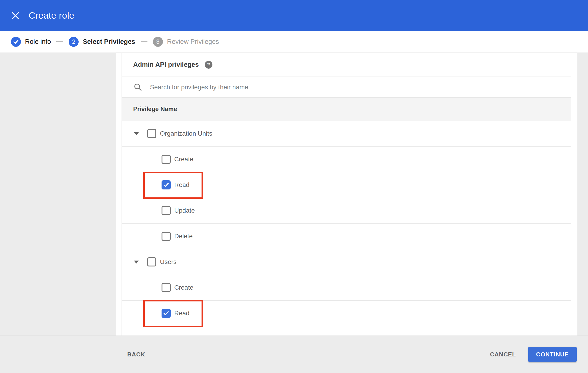 The height and width of the screenshot is (373, 588). What do you see at coordinates (102, 42) in the screenshot?
I see `step-select-privileges: 2 Select Privileges` at bounding box center [102, 42].